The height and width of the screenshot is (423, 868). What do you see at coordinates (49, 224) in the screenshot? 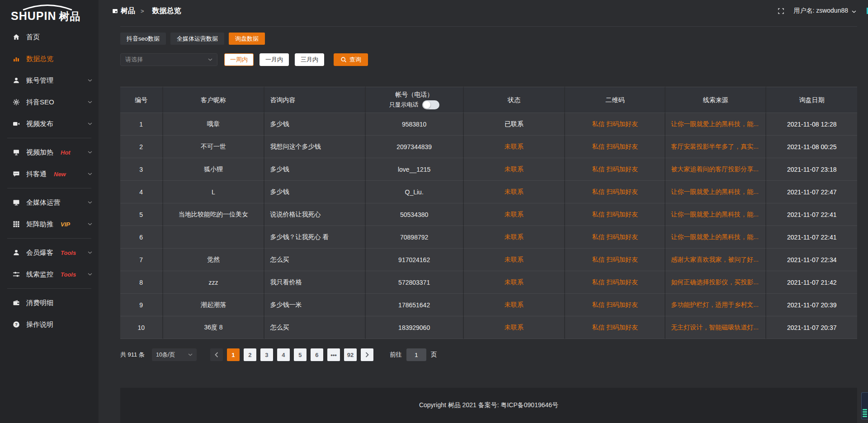
I see `sidebar-item-matrix-boost: 矩阵助推VIP` at bounding box center [49, 224].